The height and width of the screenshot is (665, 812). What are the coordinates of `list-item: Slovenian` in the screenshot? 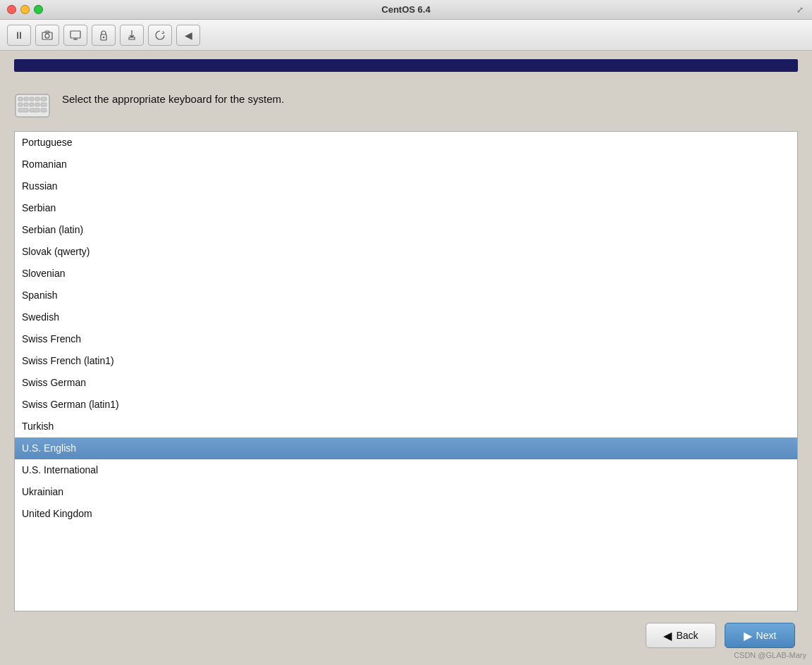 It's located at (406, 273).